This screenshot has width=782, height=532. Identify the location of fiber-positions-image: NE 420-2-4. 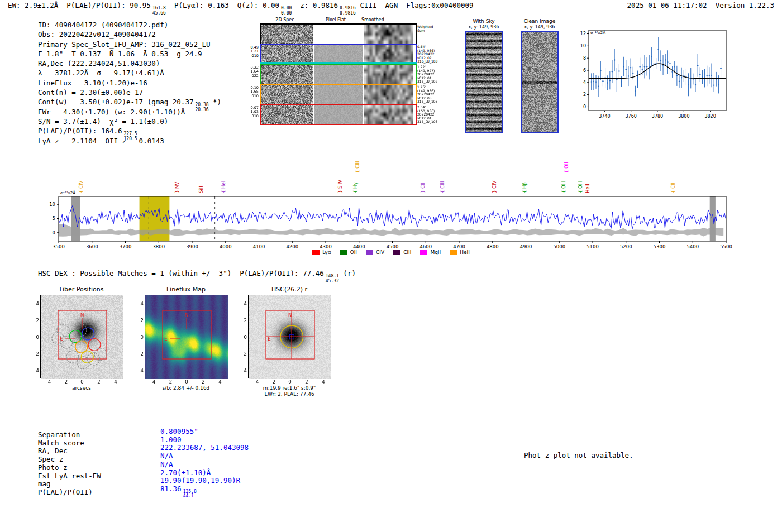
(82, 337).